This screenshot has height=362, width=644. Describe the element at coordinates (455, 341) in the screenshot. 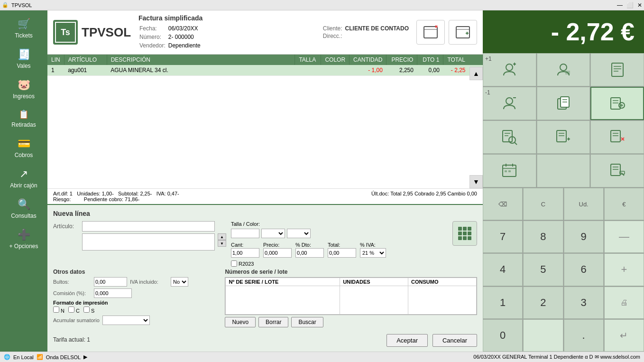

I see `cancelar-button: Cancelar` at that location.